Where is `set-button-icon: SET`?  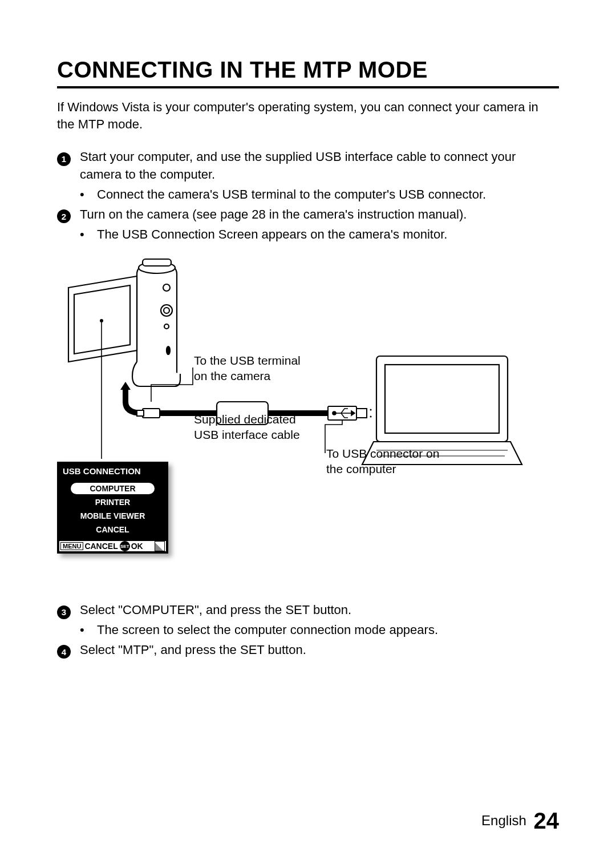 set-button-icon: SET is located at coordinates (125, 546).